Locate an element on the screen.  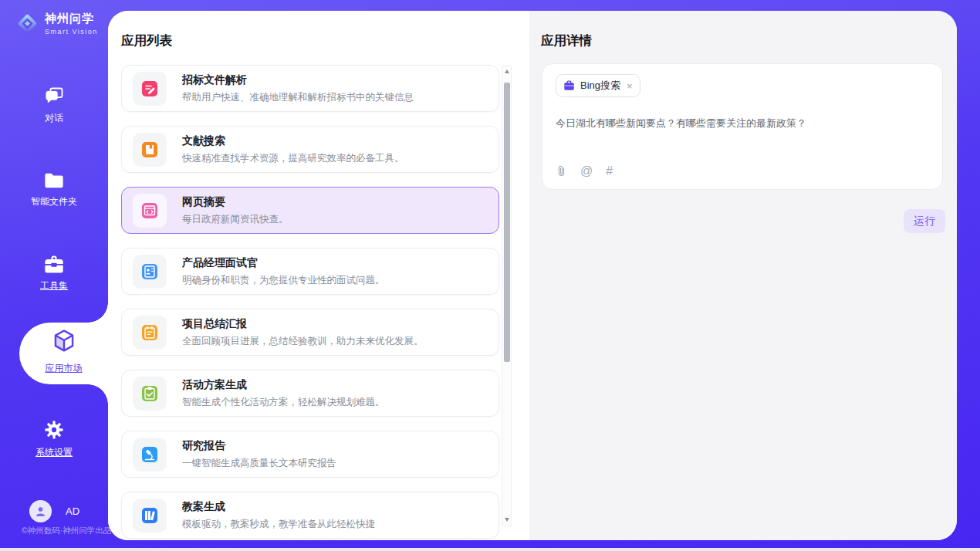
books-icon is located at coordinates (150, 516).